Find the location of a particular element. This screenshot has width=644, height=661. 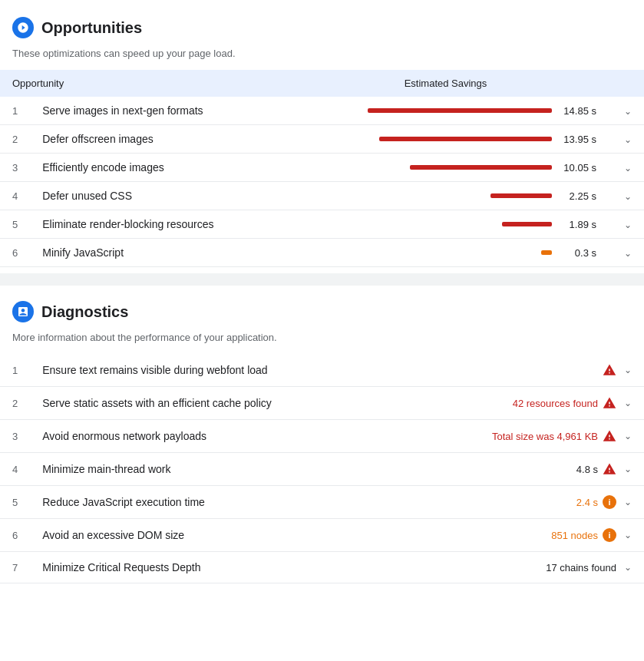

row-number: 1 is located at coordinates (15, 111).